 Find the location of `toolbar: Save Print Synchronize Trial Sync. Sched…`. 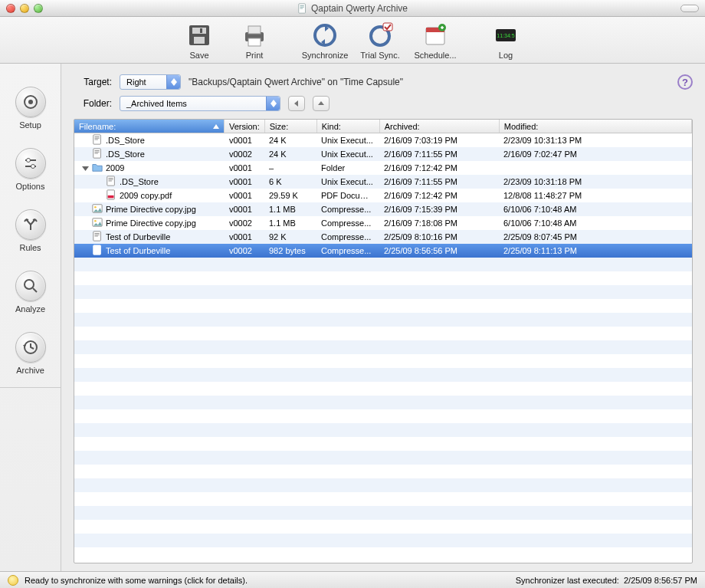

toolbar: Save Print Synchronize Trial Sync. Sched… is located at coordinates (352, 40).